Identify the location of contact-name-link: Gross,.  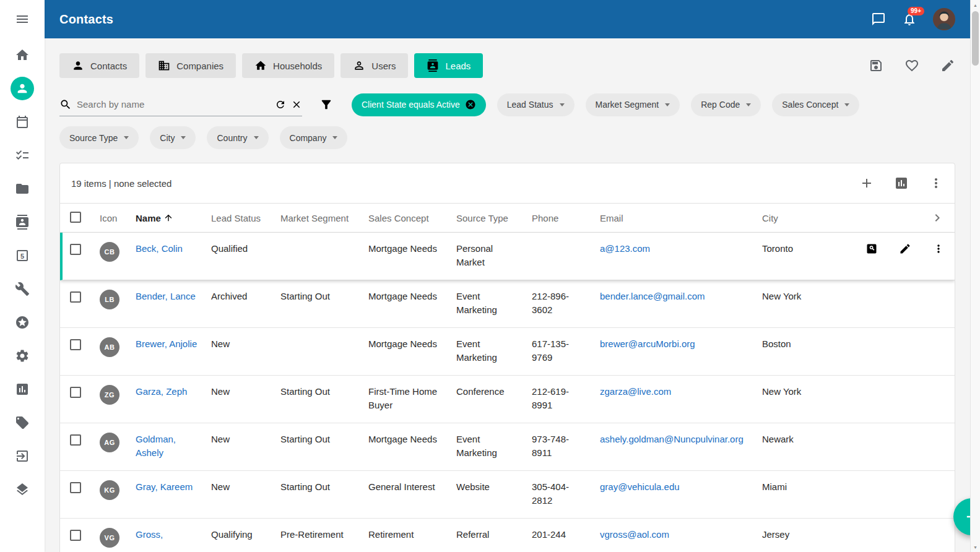
(173, 535).